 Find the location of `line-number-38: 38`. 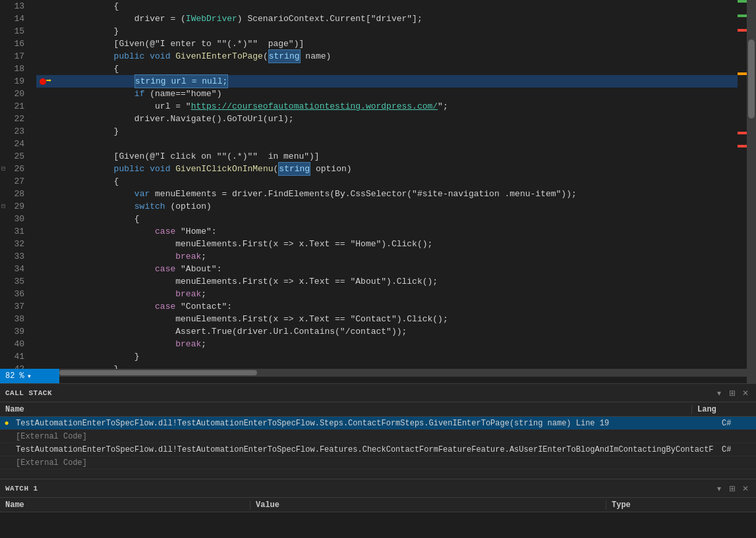

line-number-38: 38 is located at coordinates (15, 319).